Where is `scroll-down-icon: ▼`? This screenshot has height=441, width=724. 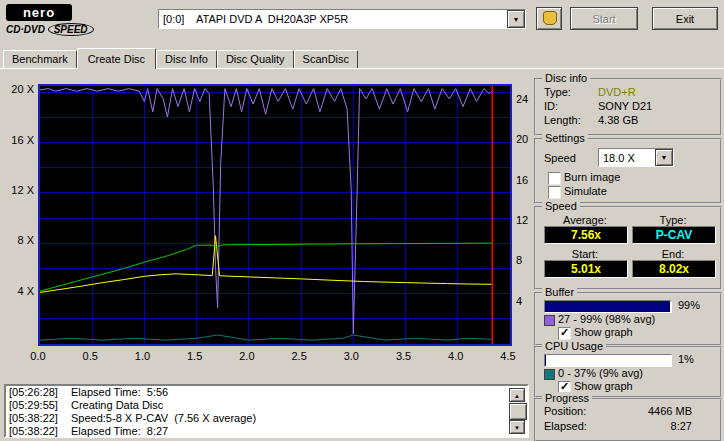 scroll-down-icon: ▼ is located at coordinates (517, 427).